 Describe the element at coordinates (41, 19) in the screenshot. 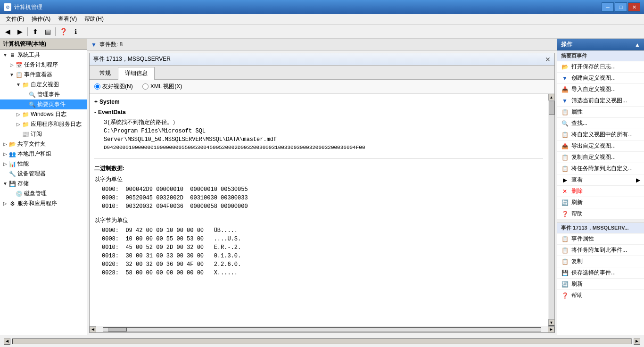

I see `menu-action: 操作(A)` at that location.